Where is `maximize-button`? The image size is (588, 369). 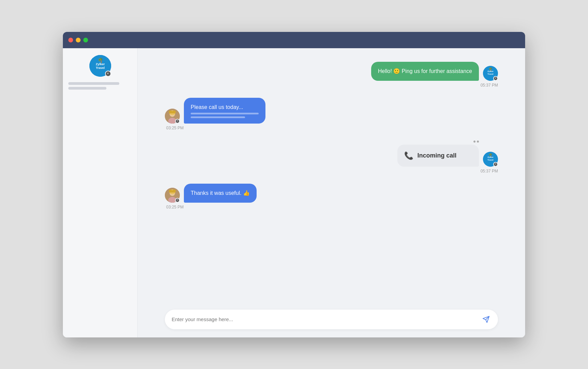
maximize-button is located at coordinates (86, 40).